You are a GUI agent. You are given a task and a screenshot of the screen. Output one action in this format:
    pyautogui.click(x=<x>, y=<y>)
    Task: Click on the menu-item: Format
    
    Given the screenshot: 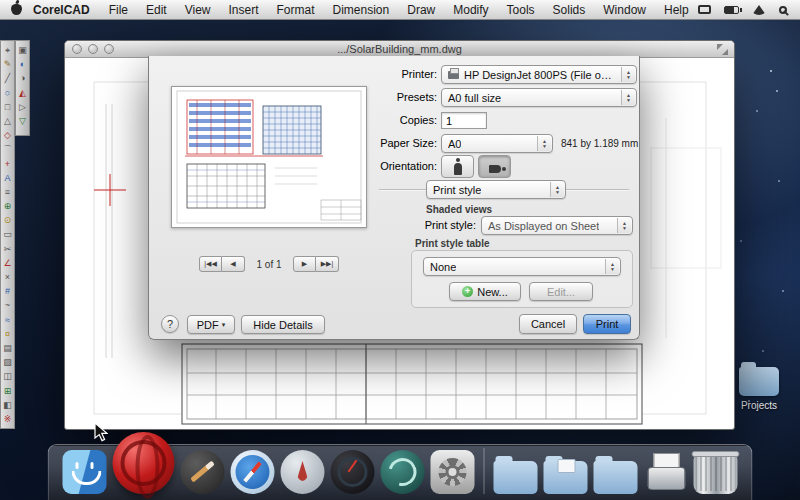 What is the action you would take?
    pyautogui.click(x=296, y=10)
    